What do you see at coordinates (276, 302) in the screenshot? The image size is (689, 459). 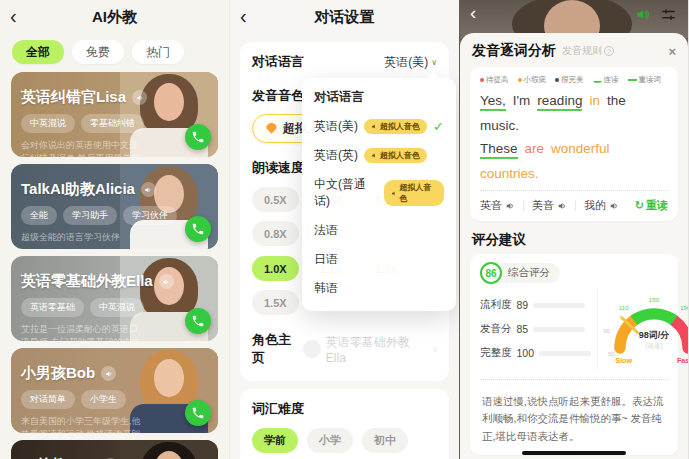 I see `speed-chip: 1.5X` at bounding box center [276, 302].